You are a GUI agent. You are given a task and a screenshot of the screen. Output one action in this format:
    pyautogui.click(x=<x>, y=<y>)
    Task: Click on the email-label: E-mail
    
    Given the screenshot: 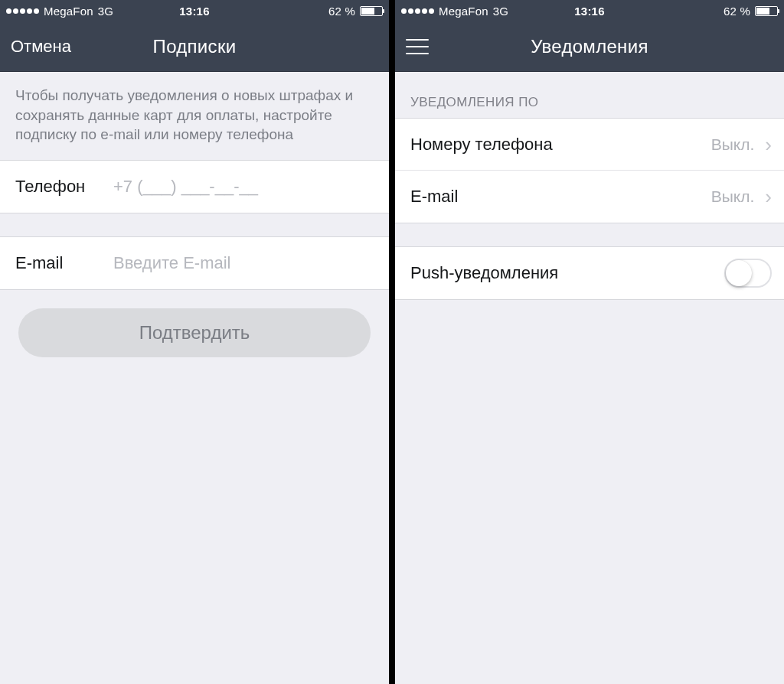 What is the action you would take?
    pyautogui.click(x=57, y=263)
    